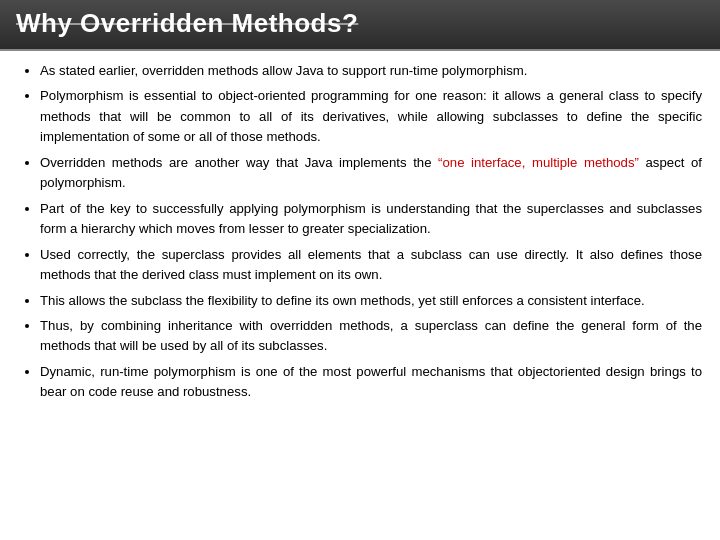  I want to click on list-item-4: Part of the key to successfully applying…, so click(371, 220).